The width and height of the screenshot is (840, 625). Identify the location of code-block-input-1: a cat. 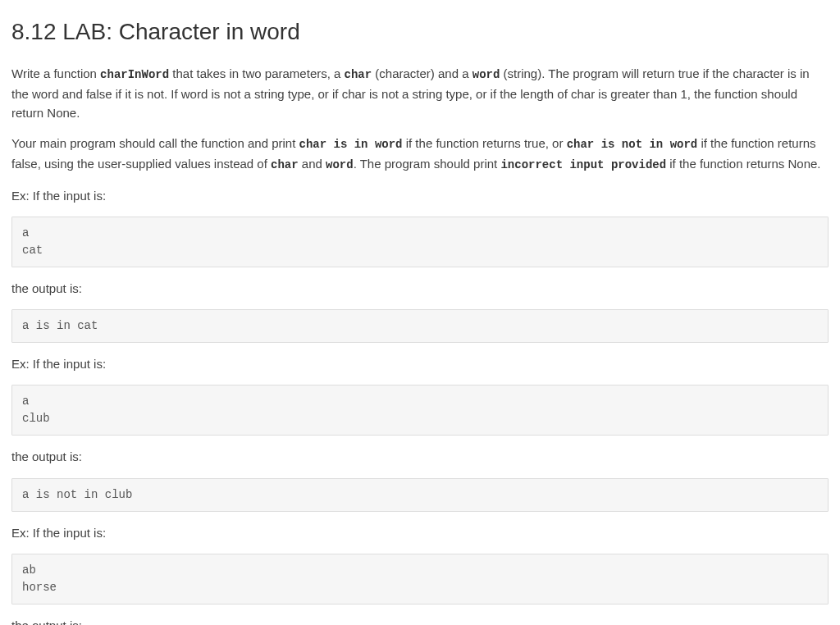
(420, 242).